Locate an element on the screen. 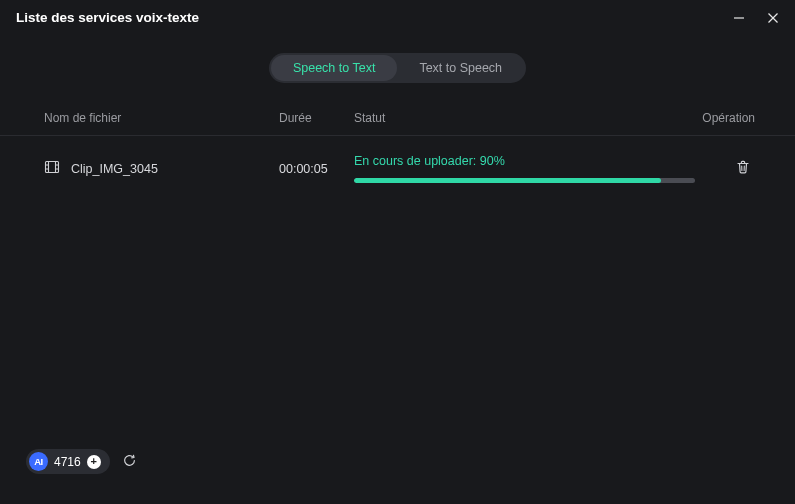 Image resolution: width=795 pixels, height=504 pixels. cell-filename: Clip_IMG_3045 is located at coordinates (162, 168).